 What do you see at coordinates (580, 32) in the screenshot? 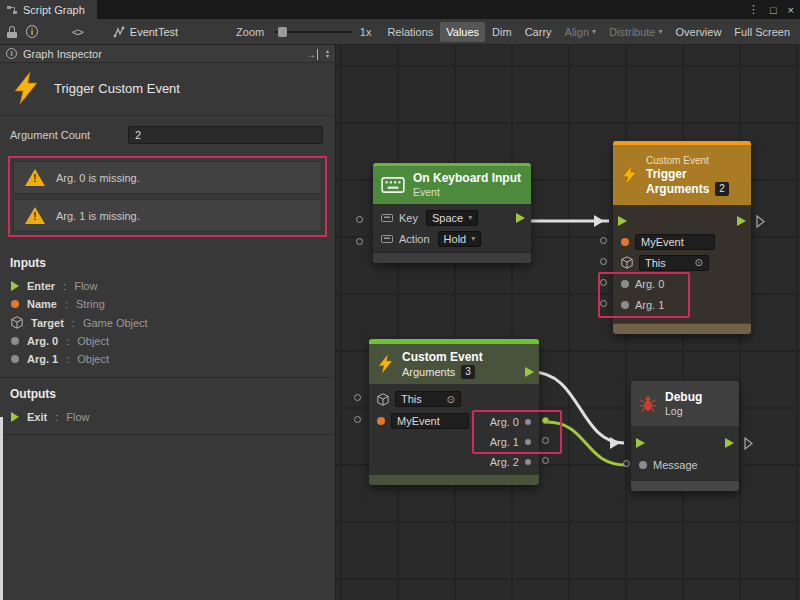
I see `align-button: Align▾` at bounding box center [580, 32].